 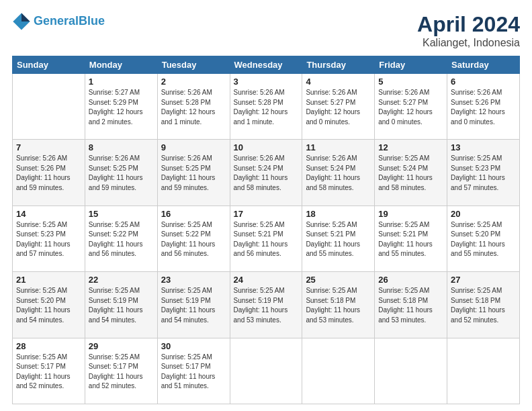 What do you see at coordinates (48, 173) in the screenshot?
I see `day-info: Sunrise: 5:26 AMSunset: 5:26 PMDaylight:…` at bounding box center [48, 173].